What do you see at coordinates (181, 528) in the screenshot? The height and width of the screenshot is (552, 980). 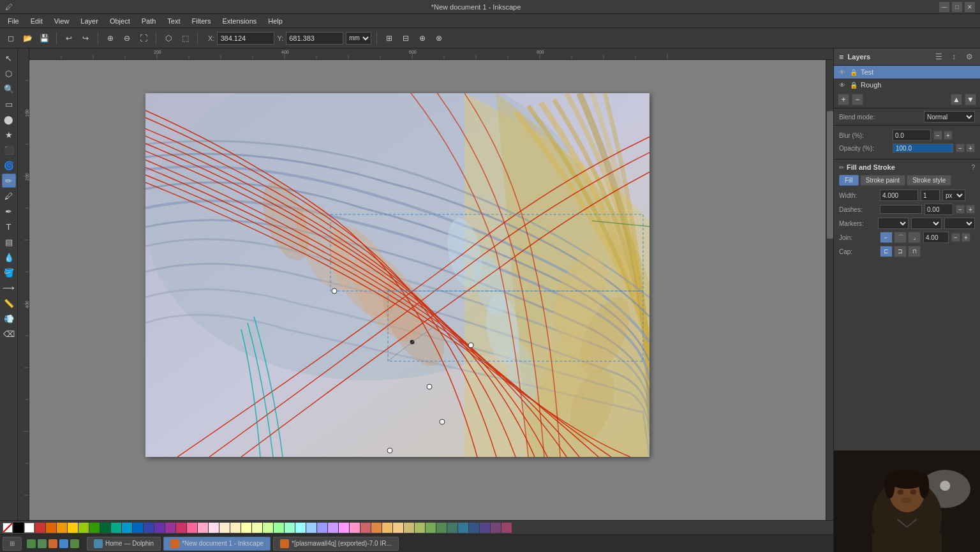 I see `color-pink-dark` at bounding box center [181, 528].